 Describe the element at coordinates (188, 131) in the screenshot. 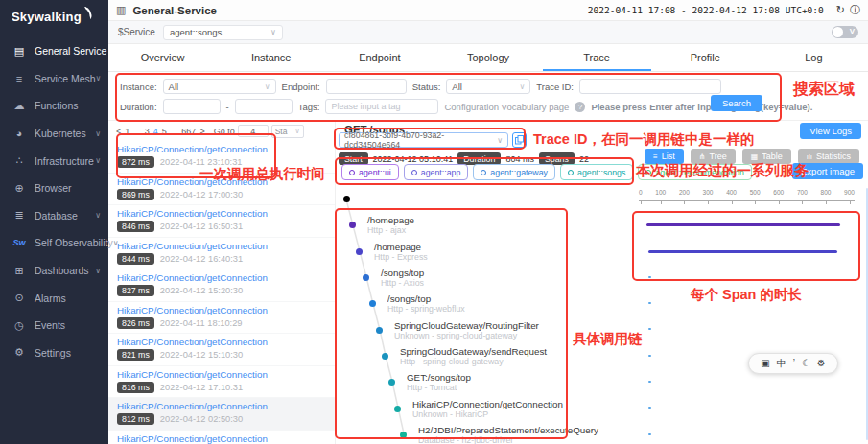

I see `page-button: 667` at that location.